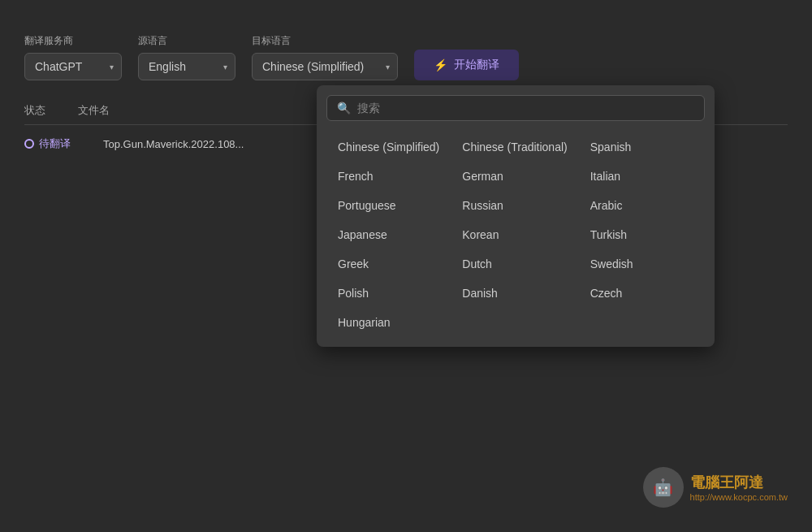  Describe the element at coordinates (388, 147) in the screenshot. I see `language-item: Chinese (Simplified)` at that location.